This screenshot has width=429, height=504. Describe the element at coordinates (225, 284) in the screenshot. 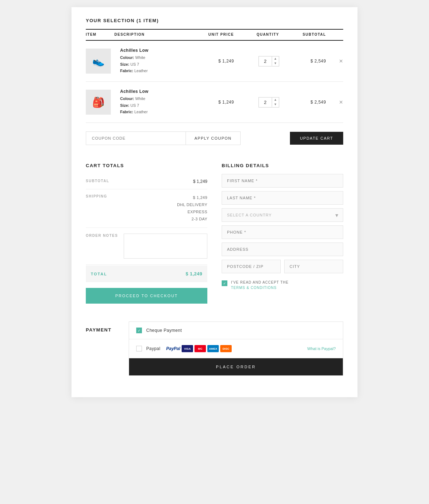

I see `check-icon: ✓` at that location.